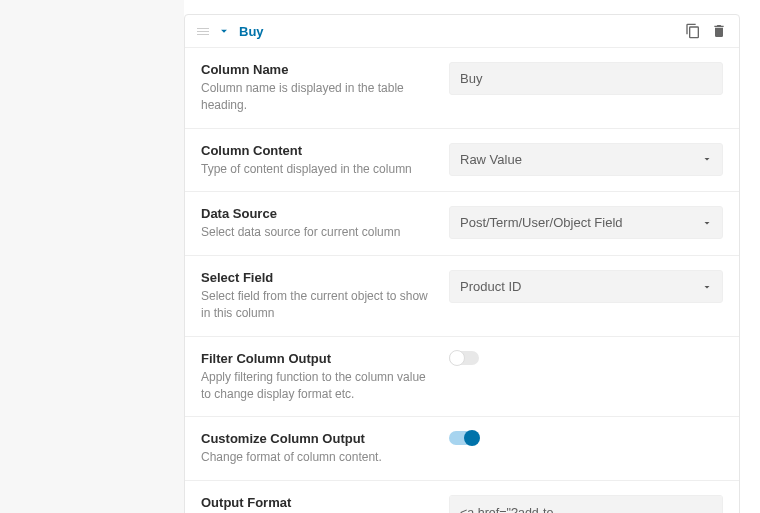 This screenshot has height=513, width=760. What do you see at coordinates (462, 378) in the screenshot?
I see `row-filter-output: Filter Column Output Apply filtering fun…` at bounding box center [462, 378].